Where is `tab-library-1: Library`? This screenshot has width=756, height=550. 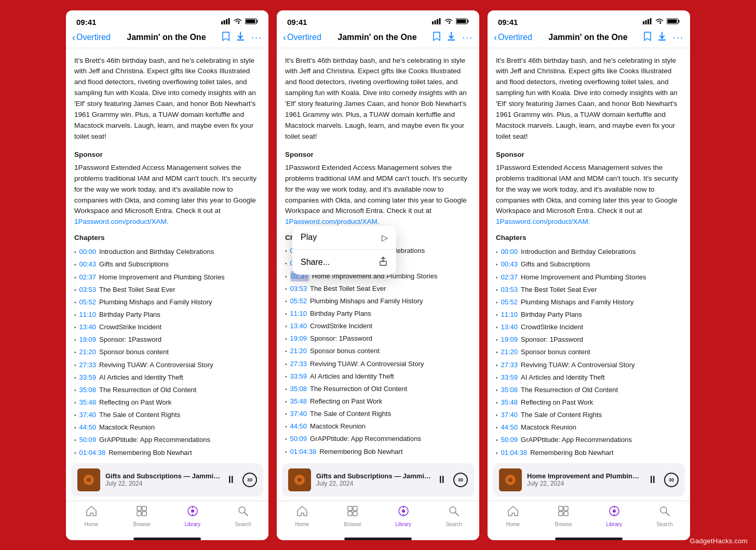 tab-library-1: Library is located at coordinates (193, 516).